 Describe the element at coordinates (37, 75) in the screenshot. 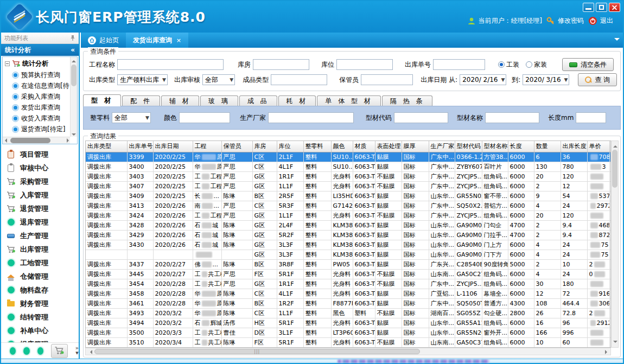

I see `tree-item: 预算执行查询` at that location.